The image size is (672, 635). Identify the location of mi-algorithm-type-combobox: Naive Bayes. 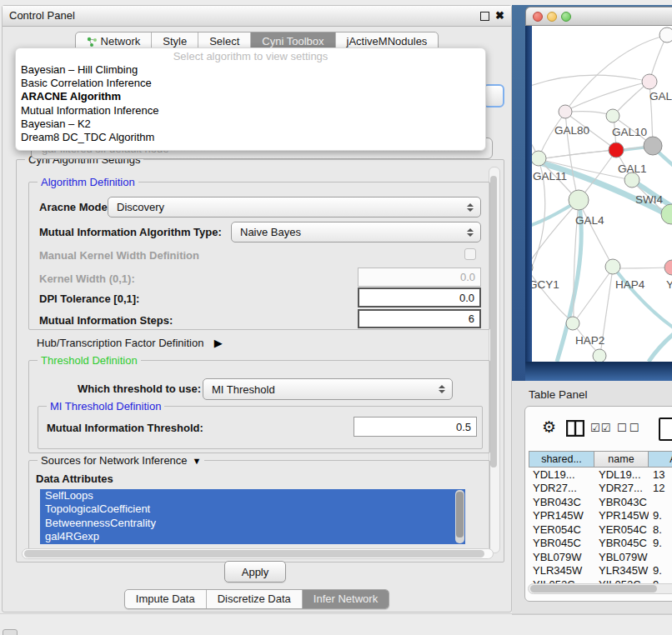
(356, 232).